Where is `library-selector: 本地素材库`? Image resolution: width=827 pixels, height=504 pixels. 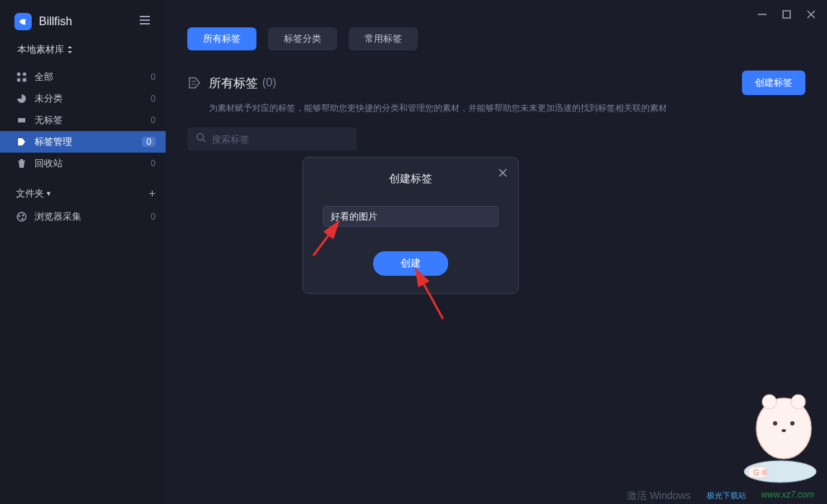
library-selector: 本地素材库 is located at coordinates (83, 52).